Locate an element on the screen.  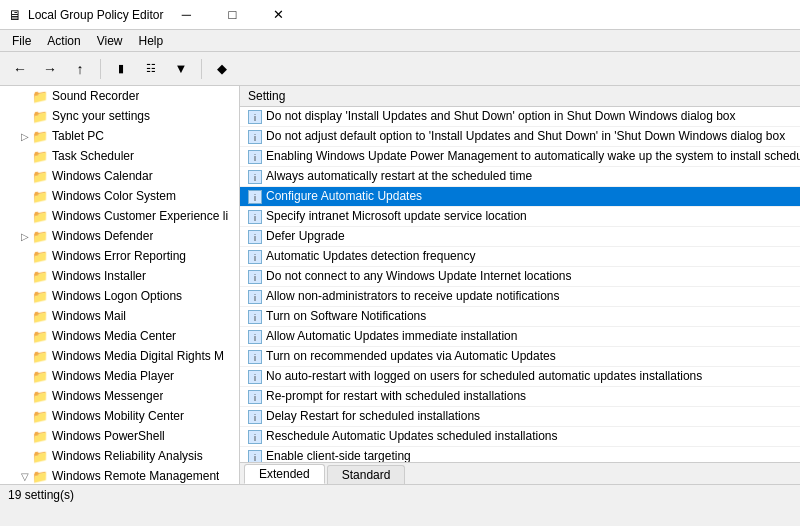
table-row: iDo not adjust default option to 'Instal… is located at coordinates (520, 137).